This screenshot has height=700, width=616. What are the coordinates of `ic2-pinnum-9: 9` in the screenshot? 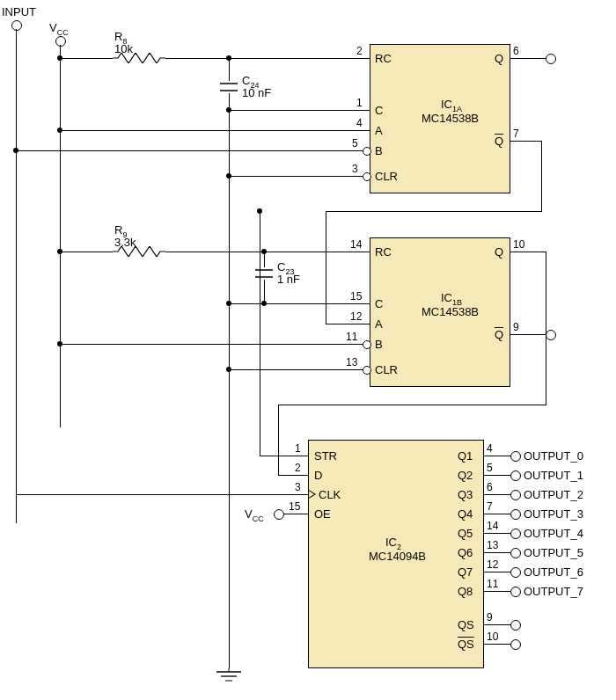 It's located at (489, 617).